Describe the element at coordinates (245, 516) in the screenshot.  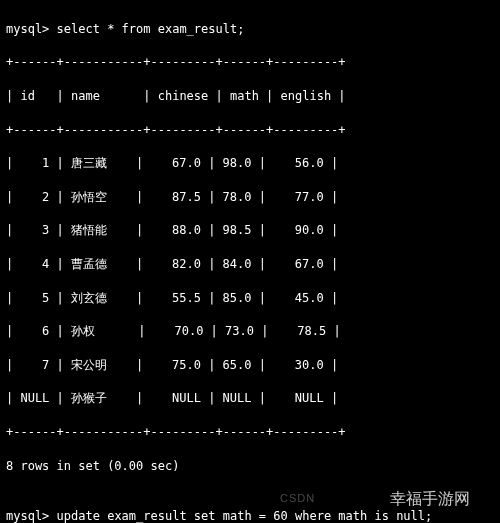
I see `sql-update: update exam_result set math = 60 where m…` at that location.